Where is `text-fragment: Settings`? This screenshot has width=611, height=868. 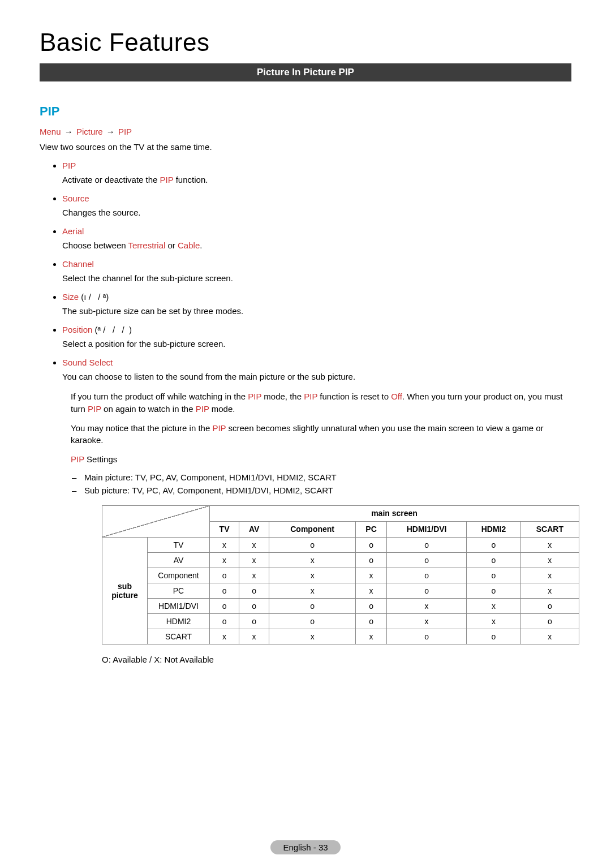 text-fragment: Settings is located at coordinates (101, 459).